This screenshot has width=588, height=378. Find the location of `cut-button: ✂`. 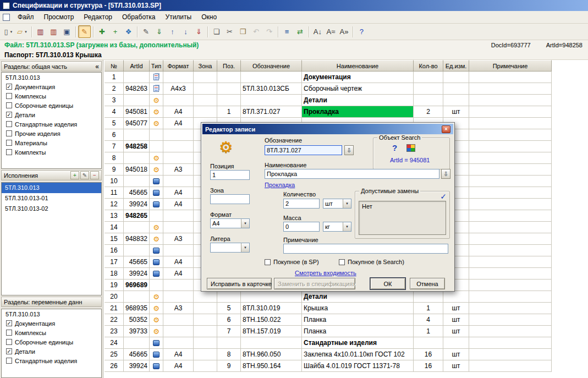

cut-button: ✂ is located at coordinates (230, 32).